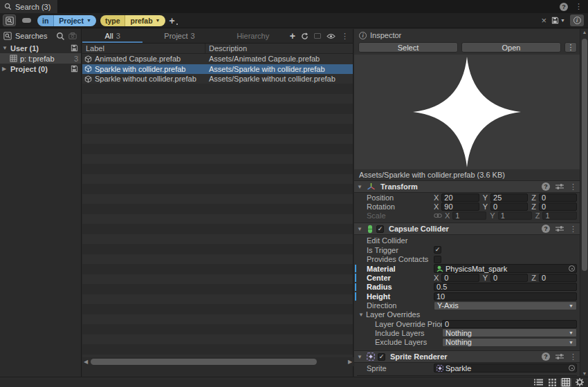 The width and height of the screenshot is (588, 387). What do you see at coordinates (344, 36) in the screenshot?
I see `results-menu-icon: ⋮` at bounding box center [344, 36].